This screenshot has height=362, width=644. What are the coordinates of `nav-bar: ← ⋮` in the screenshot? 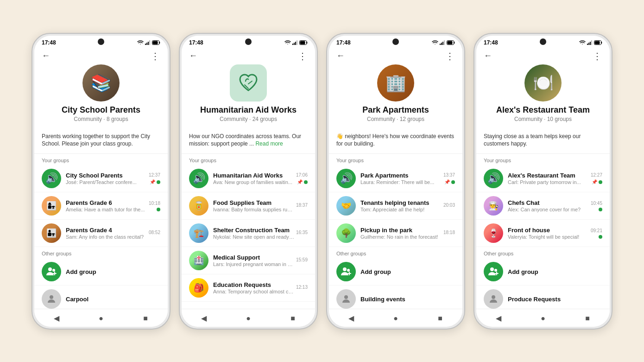 It's located at (101, 56).